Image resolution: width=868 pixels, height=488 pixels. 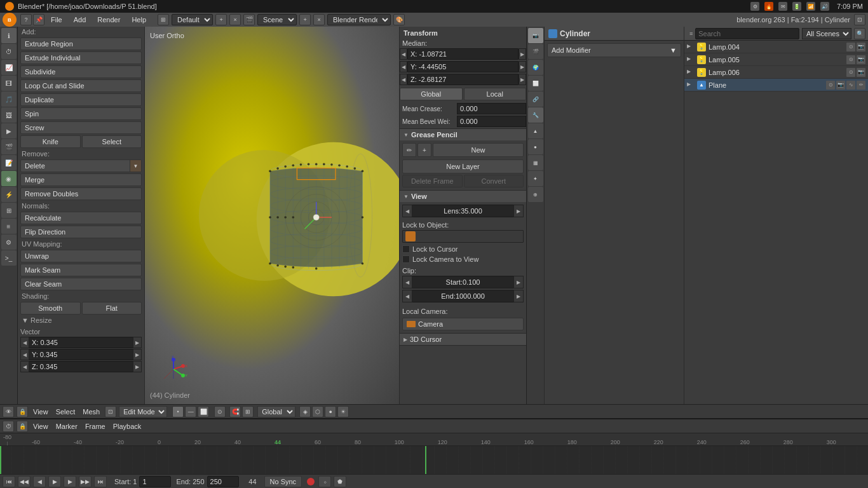 What do you see at coordinates (9, 67) in the screenshot?
I see `graph-editor-icon: 📈` at bounding box center [9, 67].